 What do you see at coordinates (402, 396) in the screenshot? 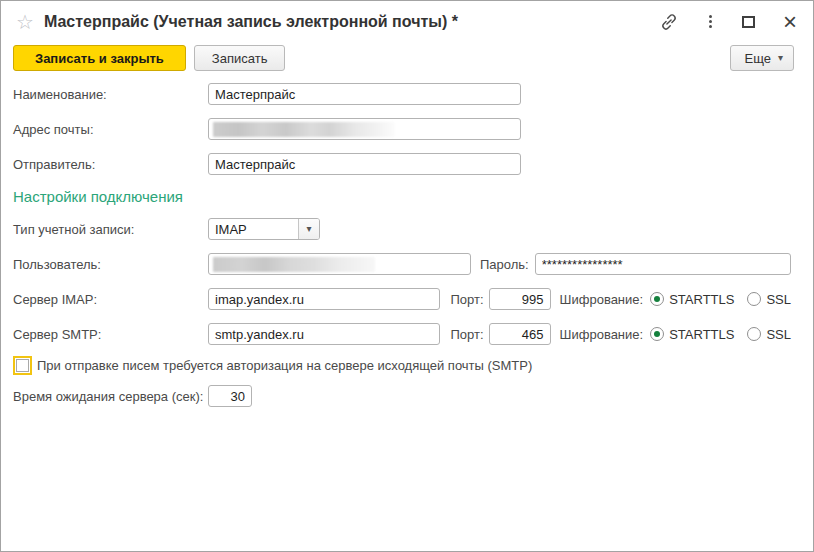
I see `timeout-row: Время ожидания сервера (сек):` at bounding box center [402, 396].